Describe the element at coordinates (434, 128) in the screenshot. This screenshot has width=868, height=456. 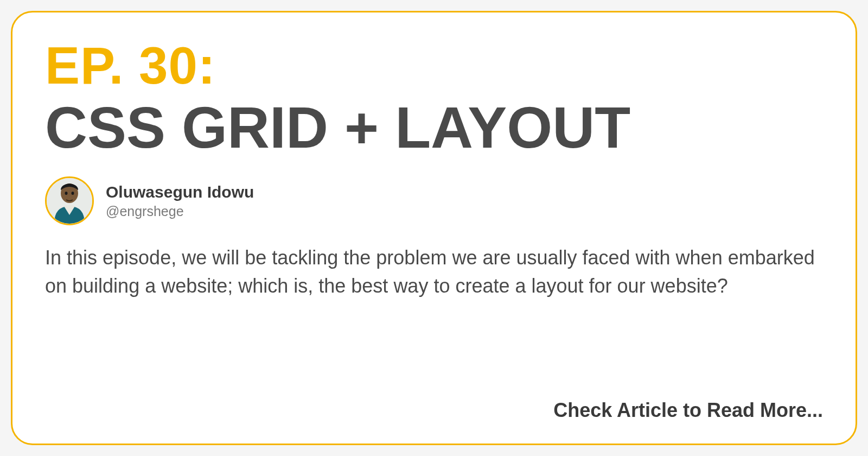
I see `episode-title: CSS GRID + LAYOUT` at that location.